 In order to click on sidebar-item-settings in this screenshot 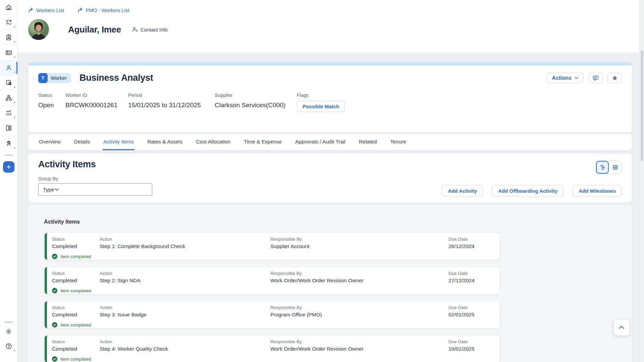, I will do `click(9, 331)`.